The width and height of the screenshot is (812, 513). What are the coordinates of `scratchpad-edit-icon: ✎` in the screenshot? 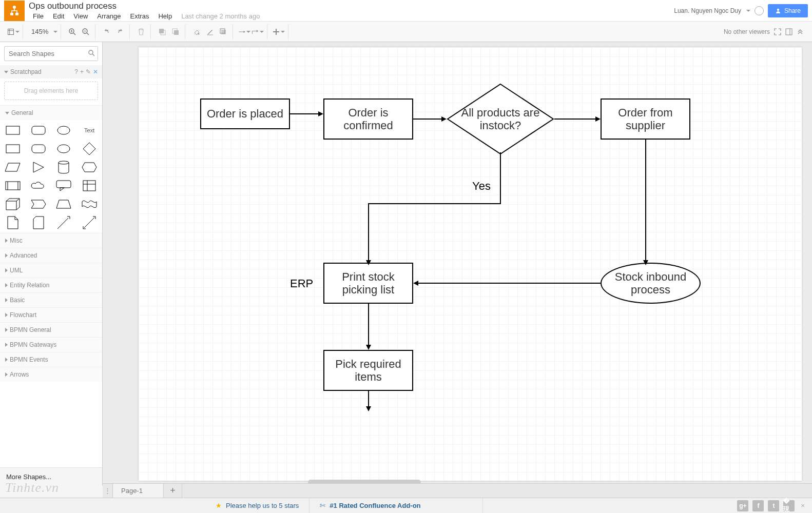 It's located at (88, 72).